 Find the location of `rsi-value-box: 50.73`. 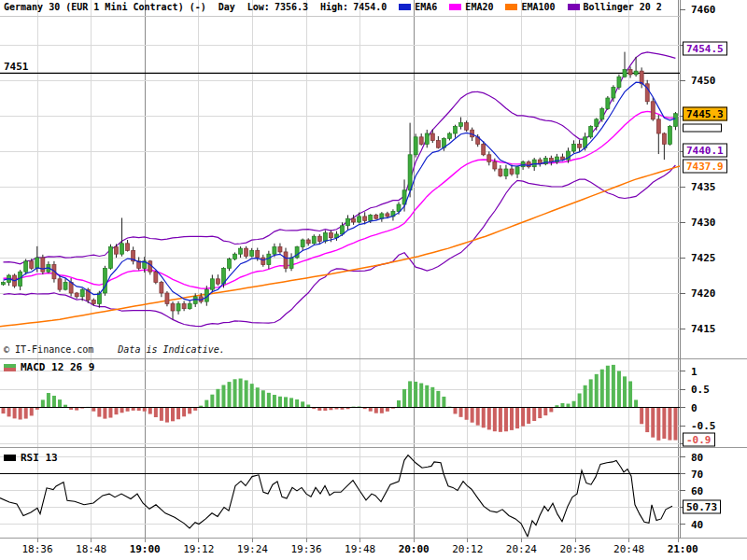

rsi-value-box: 50.73 is located at coordinates (702, 508).